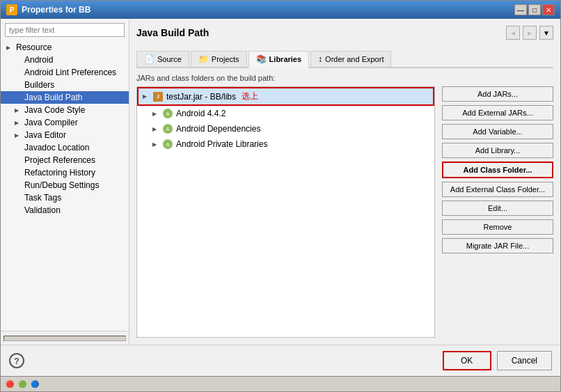 The width and height of the screenshot is (561, 392). Describe the element at coordinates (17, 361) in the screenshot. I see `help-button: ?` at that location.